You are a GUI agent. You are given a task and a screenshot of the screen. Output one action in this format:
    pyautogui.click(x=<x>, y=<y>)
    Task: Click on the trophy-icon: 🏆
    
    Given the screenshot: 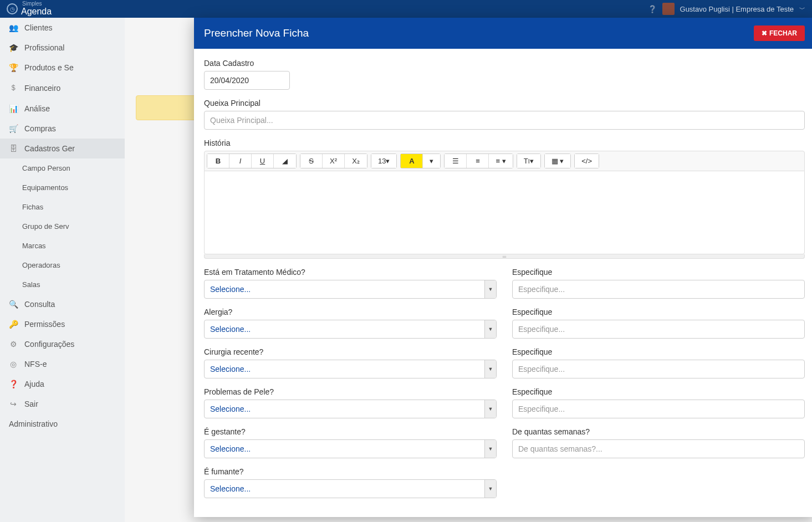 What is the action you would take?
    pyautogui.click(x=13, y=68)
    